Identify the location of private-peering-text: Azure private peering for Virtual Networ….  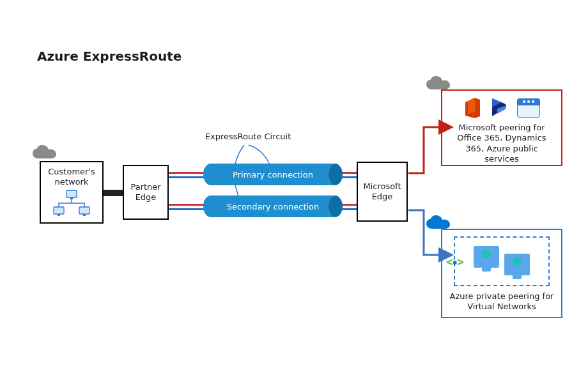
(502, 302).